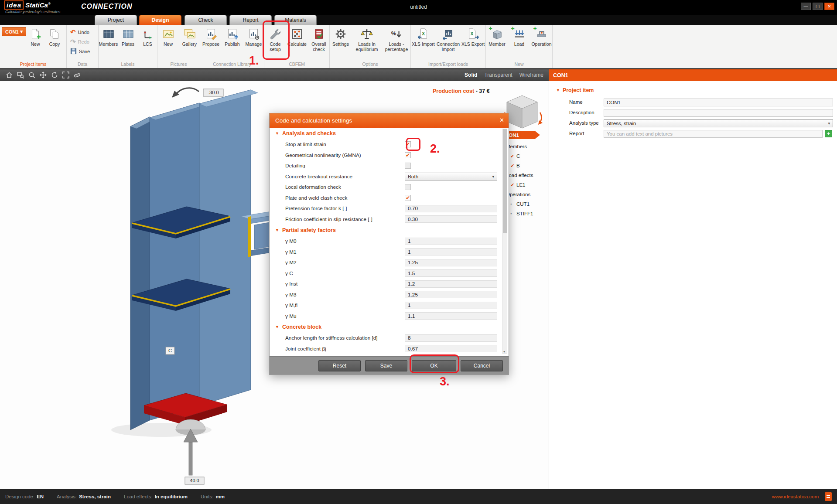 Image resolution: width=837 pixels, height=504 pixels. Describe the element at coordinates (147, 37) in the screenshot. I see `lcs-labels-button: LCS` at that location.